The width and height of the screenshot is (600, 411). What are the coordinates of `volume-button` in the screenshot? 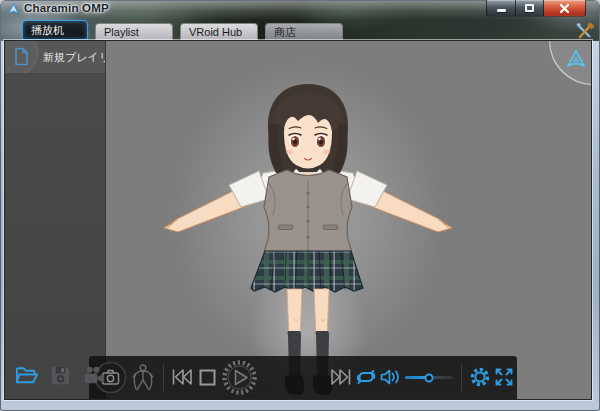 It's located at (390, 377).